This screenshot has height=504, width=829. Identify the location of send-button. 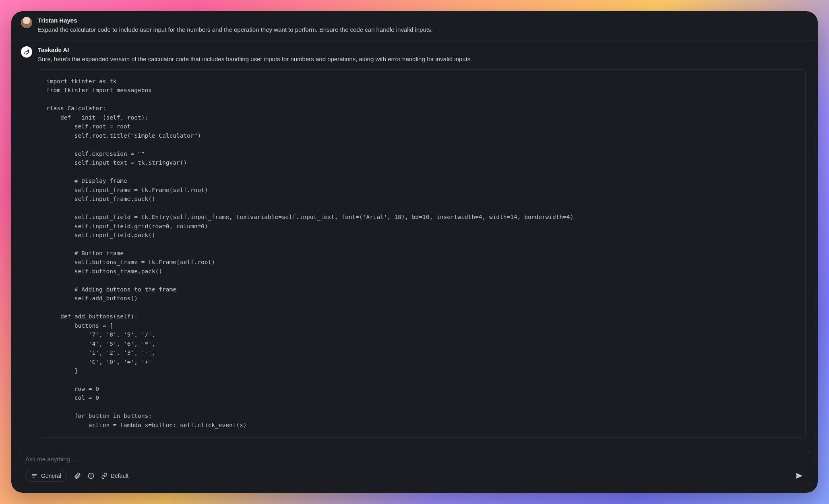
(799, 476).